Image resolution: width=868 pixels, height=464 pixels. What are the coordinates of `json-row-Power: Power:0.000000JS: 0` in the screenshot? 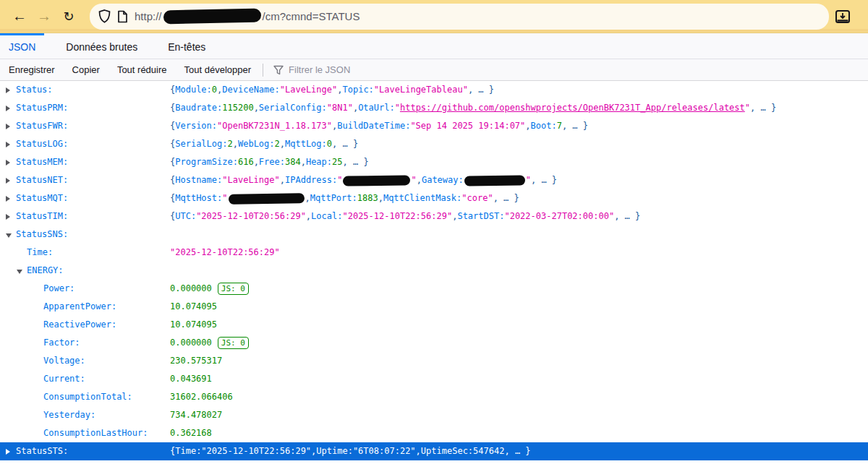 It's located at (434, 289).